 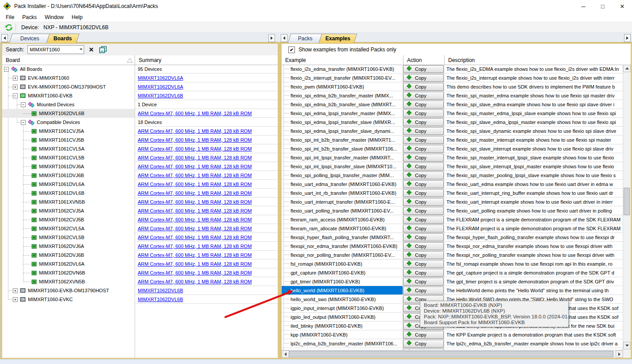 What do you see at coordinates (68, 282) in the screenshot?
I see `board-tree-row: MIMXRT1062XVN5B` at bounding box center [68, 282].